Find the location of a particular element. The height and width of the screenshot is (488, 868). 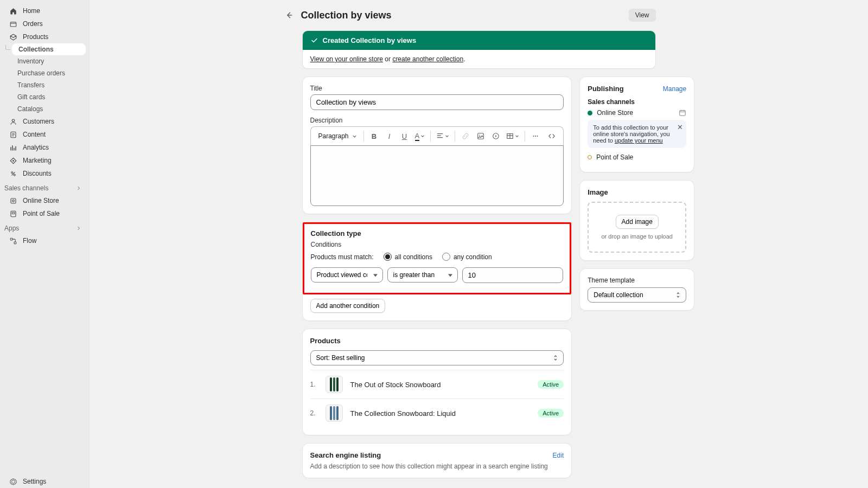

paragraph-select: Paragraph is located at coordinates (337, 136).